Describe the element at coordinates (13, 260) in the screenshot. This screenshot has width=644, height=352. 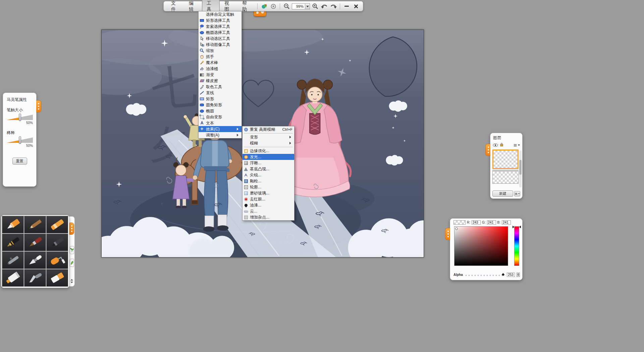
I see `tool-airbrush` at that location.